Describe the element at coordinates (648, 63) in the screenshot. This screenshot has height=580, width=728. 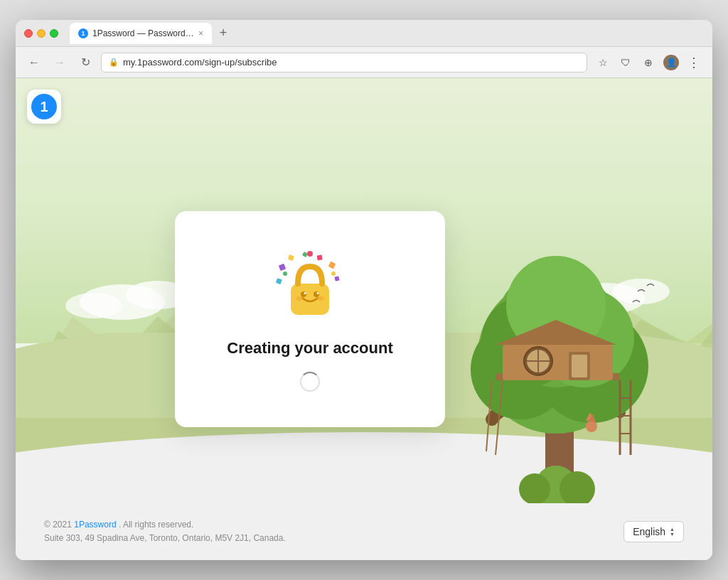
I see `nav-actions: ☆ 🛡 ⊕ 👤 ⋮` at that location.